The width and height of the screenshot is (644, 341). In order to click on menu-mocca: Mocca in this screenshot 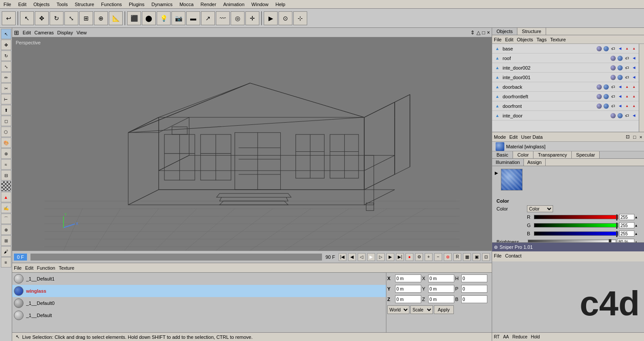, I will do `click(186, 4)`.